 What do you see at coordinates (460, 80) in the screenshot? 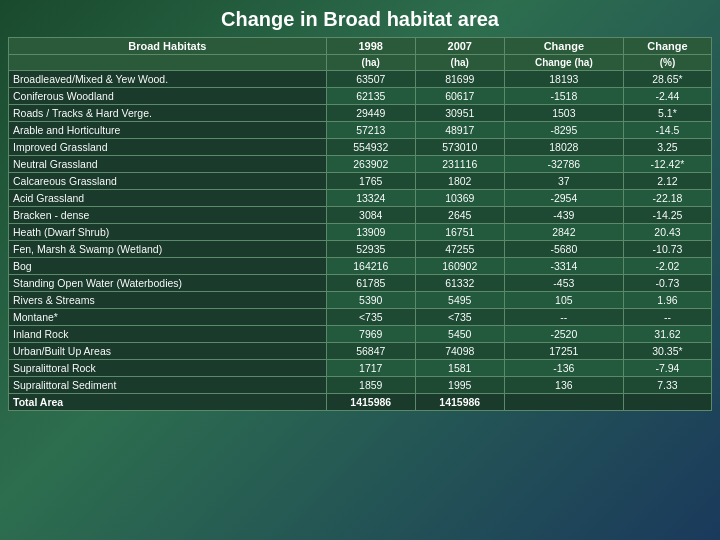
I see `row-2007-value: 81699` at bounding box center [460, 80].